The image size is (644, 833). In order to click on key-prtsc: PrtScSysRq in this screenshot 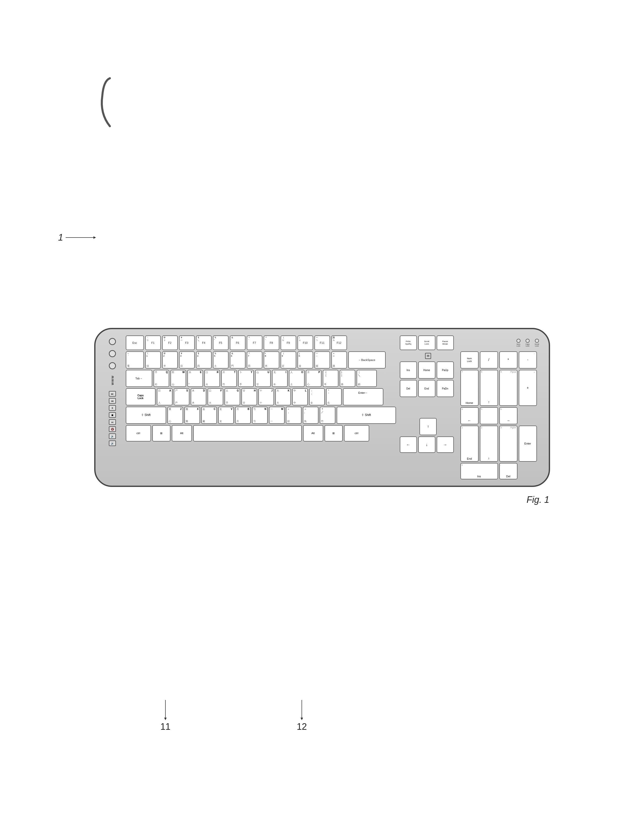, I will do `click(408, 343)`.